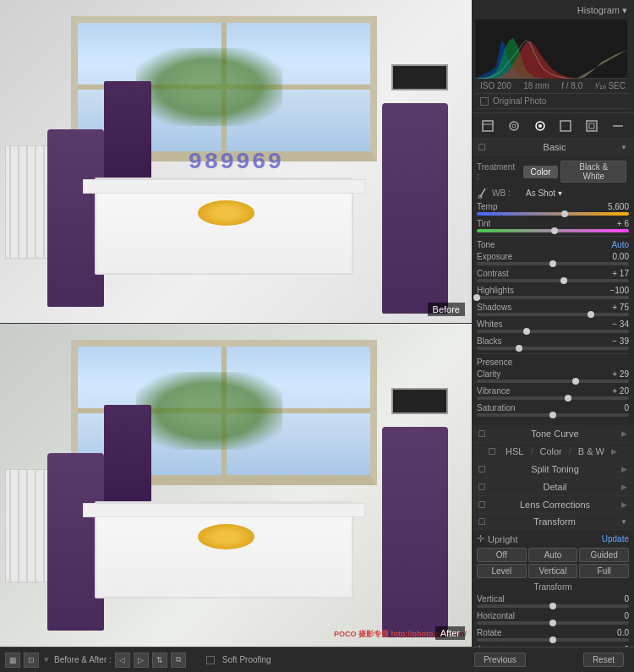 The image size is (634, 672). What do you see at coordinates (592, 126) in the screenshot?
I see `tool-radial-icon` at bounding box center [592, 126].